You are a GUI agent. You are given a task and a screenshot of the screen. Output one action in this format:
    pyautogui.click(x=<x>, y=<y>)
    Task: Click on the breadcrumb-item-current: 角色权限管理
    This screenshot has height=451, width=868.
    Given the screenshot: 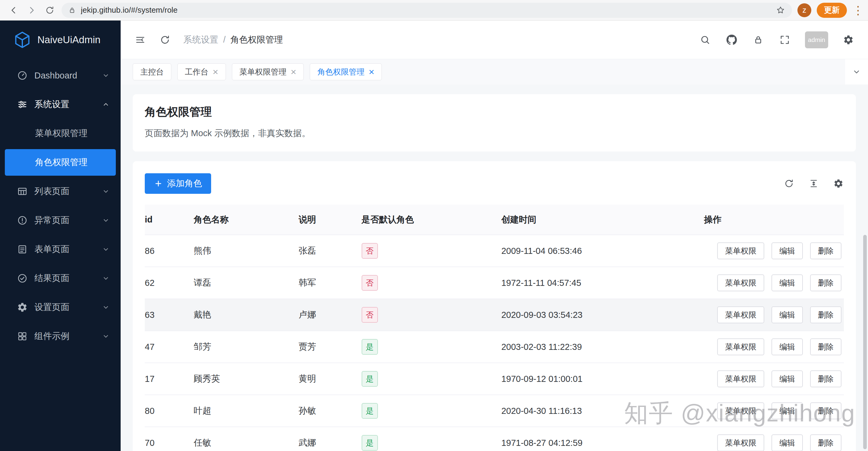 What is the action you would take?
    pyautogui.click(x=257, y=40)
    